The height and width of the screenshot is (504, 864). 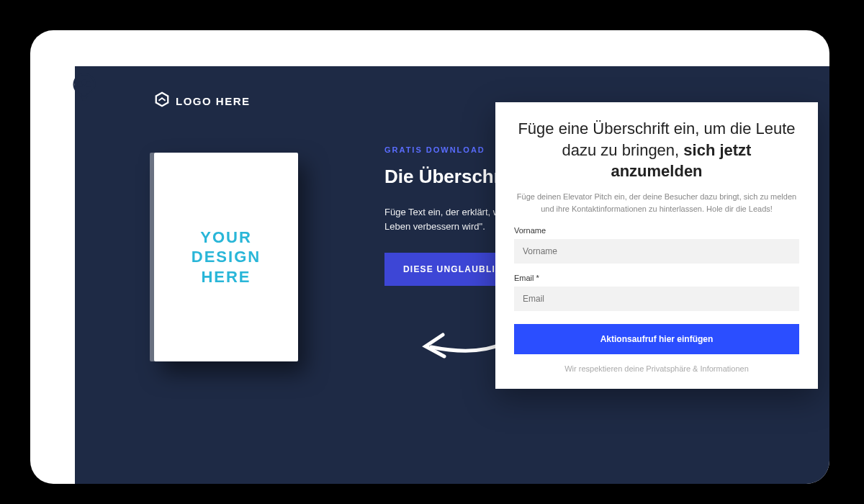 What do you see at coordinates (226, 258) in the screenshot?
I see `book-placeholder-label: YOUR DESIGN HERE` at bounding box center [226, 258].